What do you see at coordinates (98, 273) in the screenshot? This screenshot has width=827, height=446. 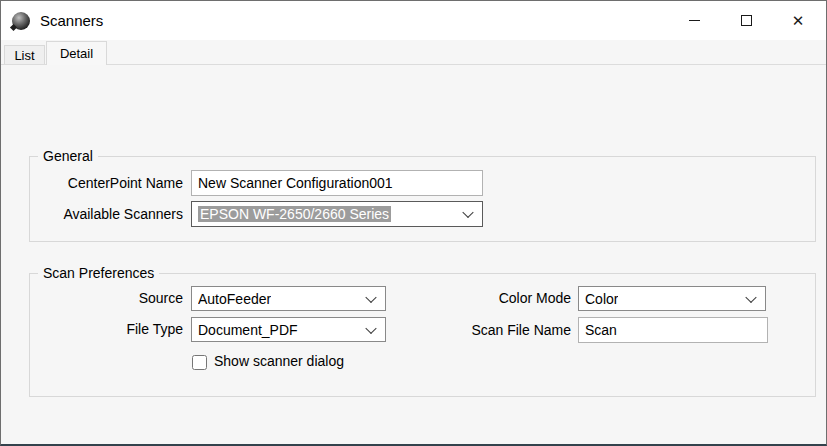 I see `scan-preferences-legend: Scan Preferences` at bounding box center [98, 273].